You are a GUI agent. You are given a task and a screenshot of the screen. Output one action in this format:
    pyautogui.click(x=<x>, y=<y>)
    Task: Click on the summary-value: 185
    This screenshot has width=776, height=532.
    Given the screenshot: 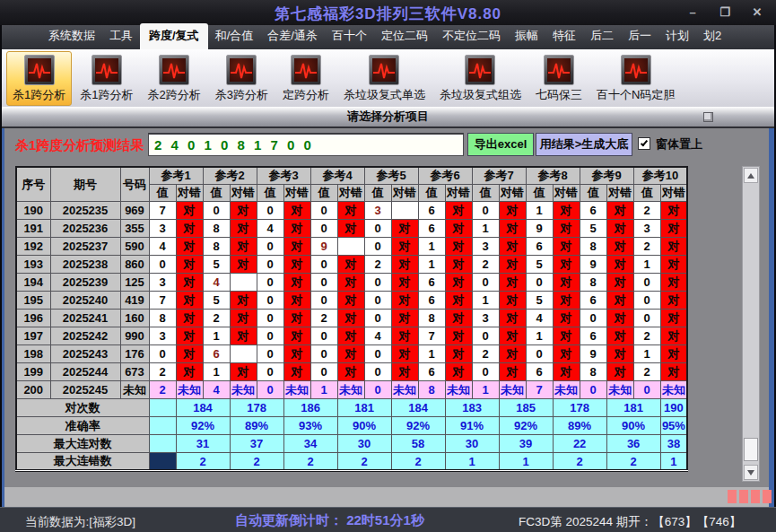 What is the action you would take?
    pyautogui.click(x=526, y=408)
    